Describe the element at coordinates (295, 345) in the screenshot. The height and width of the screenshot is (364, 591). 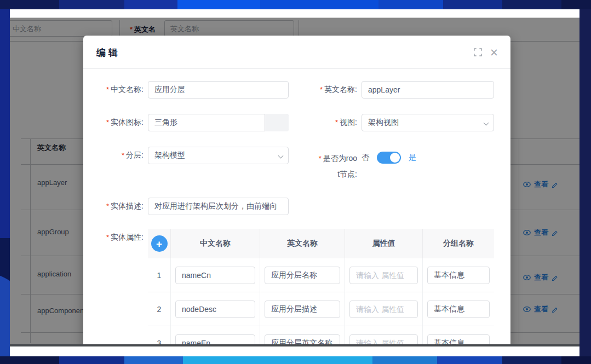
I see `app-bottom-edge` at that location.